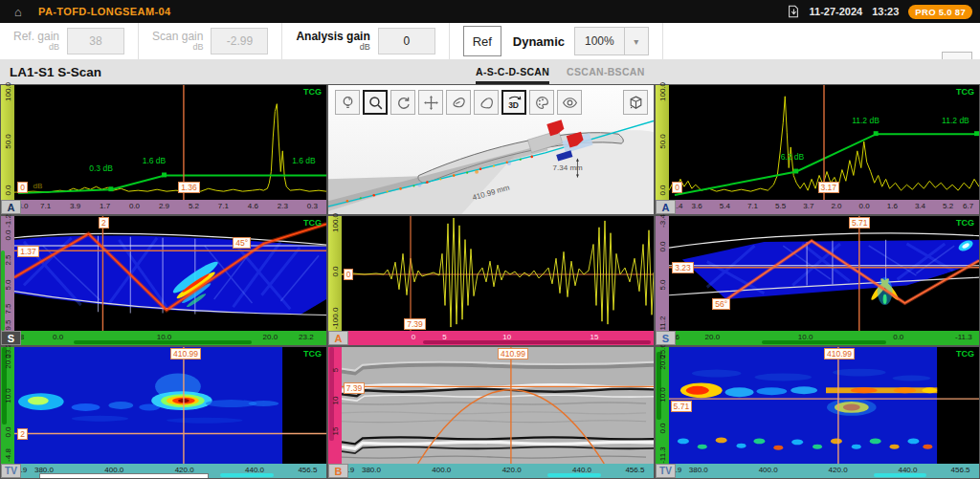  I want to click on palette-icon, so click(542, 102).